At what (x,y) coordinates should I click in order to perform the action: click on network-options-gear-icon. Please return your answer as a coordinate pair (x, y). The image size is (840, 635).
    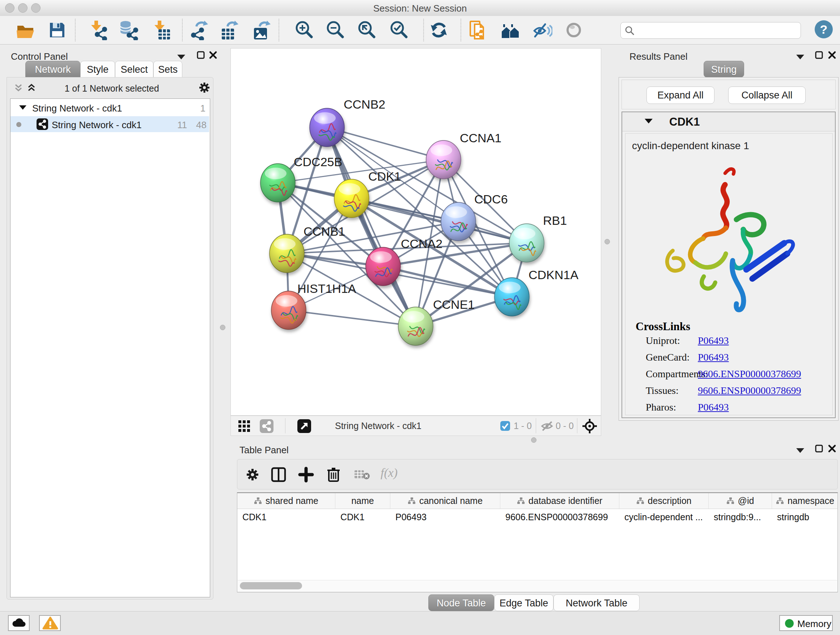
    Looking at the image, I should click on (204, 87).